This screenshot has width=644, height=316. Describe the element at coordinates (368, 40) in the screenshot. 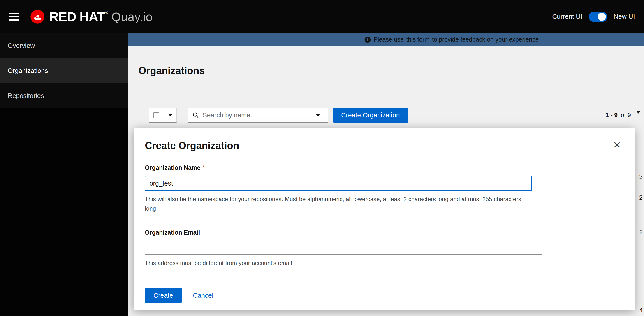

I see `info-icon` at that location.